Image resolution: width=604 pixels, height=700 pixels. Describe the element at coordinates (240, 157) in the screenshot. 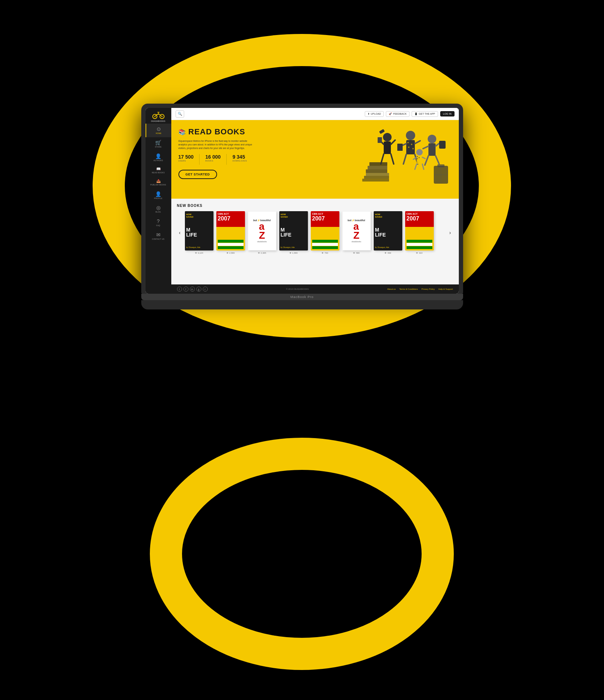

I see `downloads-number: 9 345` at that location.